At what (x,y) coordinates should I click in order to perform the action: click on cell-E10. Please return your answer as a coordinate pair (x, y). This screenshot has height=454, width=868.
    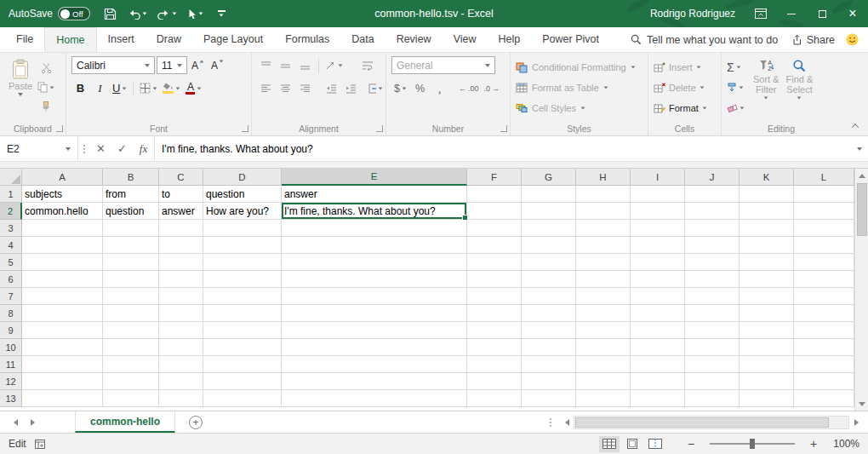
    Looking at the image, I should click on (374, 348).